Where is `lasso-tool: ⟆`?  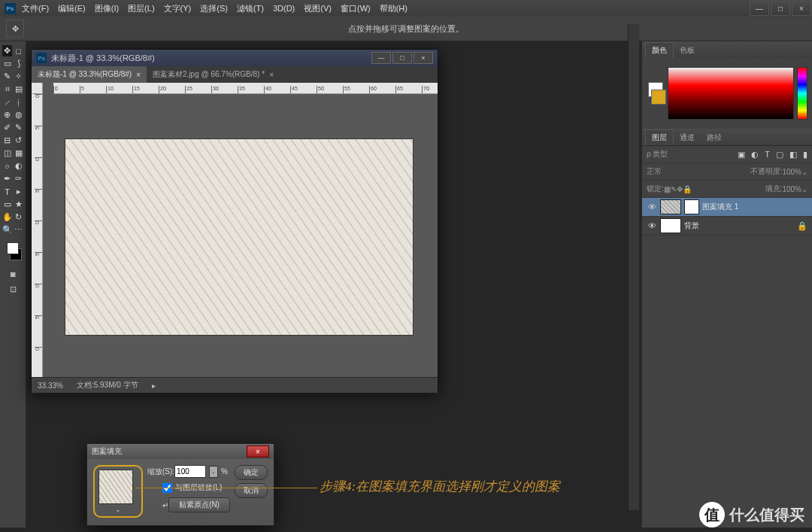 lasso-tool: ⟆ is located at coordinates (18, 63).